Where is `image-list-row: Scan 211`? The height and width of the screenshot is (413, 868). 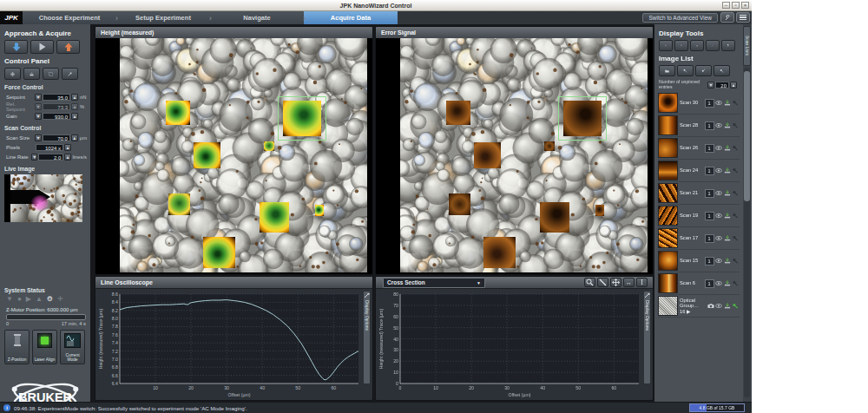
image-list-row: Scan 211 is located at coordinates (699, 193).